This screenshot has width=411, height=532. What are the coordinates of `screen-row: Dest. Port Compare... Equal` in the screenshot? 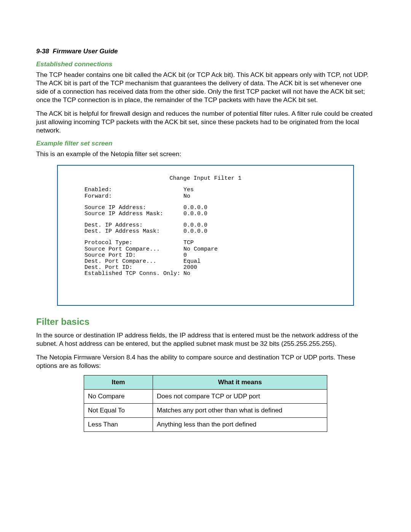 It's located at (206, 262).